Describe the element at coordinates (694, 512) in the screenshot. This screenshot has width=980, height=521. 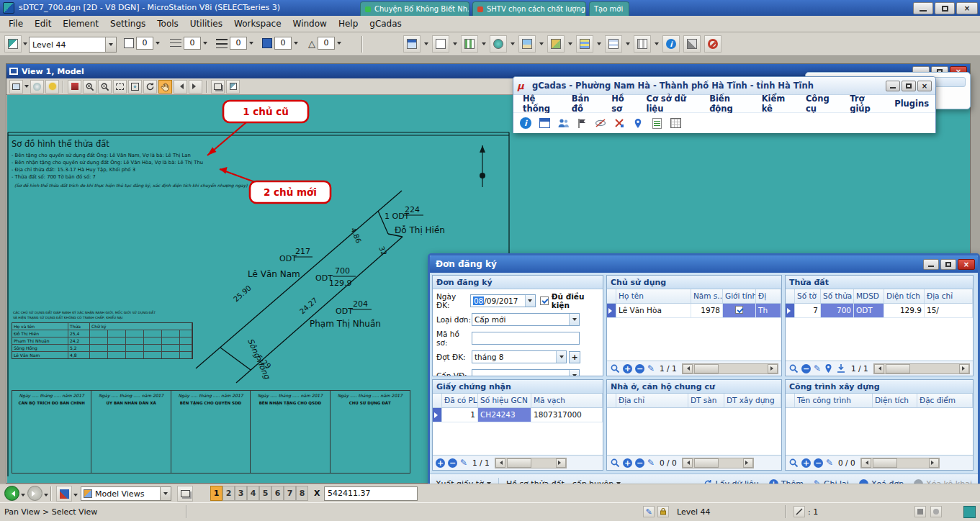
I see `active-level-status: Level 44` at that location.